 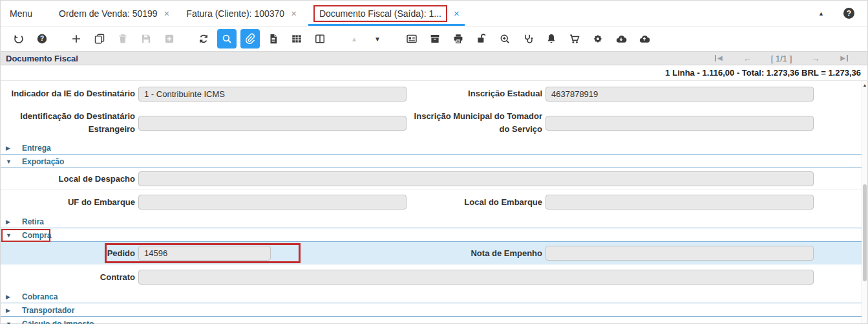 What do you see at coordinates (273, 94) in the screenshot?
I see `indicador-ie-input` at bounding box center [273, 94].